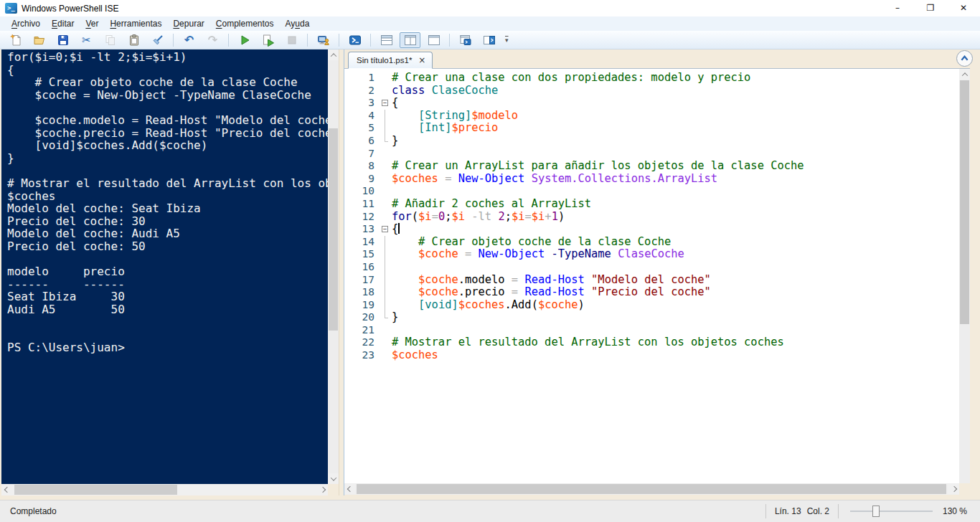 The height and width of the screenshot is (522, 980). Describe the element at coordinates (507, 40) in the screenshot. I see `toolbar-overflow-icon: ▾` at that location.